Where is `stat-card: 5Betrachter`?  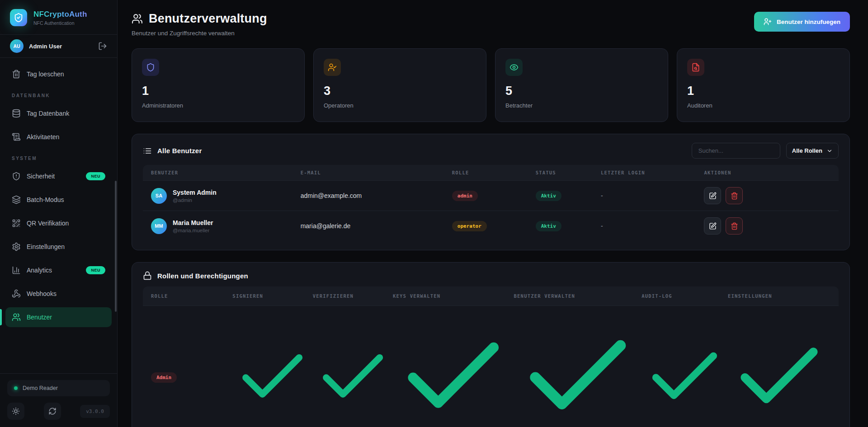
stat-card: 5Betrachter is located at coordinates (581, 85).